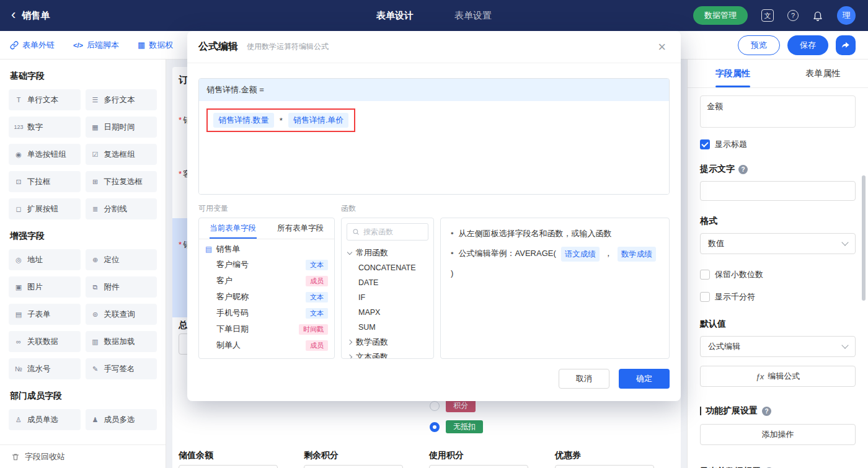 The height and width of the screenshot is (468, 868). I want to click on example-field-chip: 语文成绩, so click(580, 254).